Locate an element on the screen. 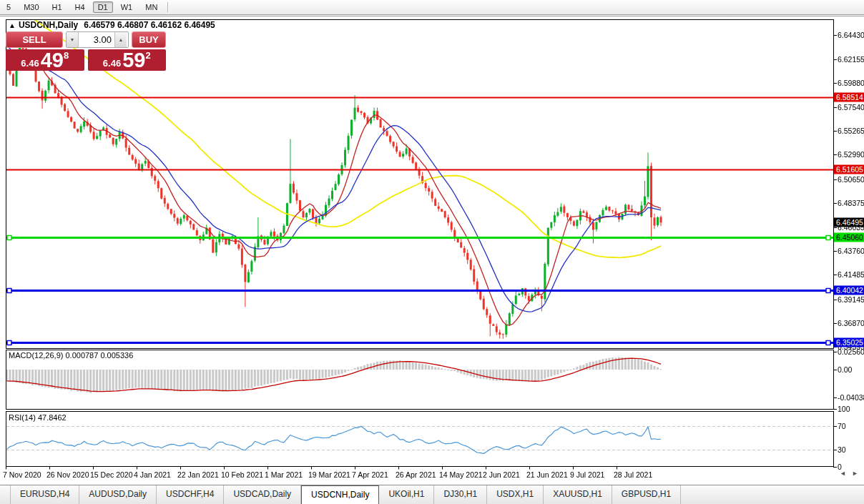 This screenshot has height=504, width=864. price-tick-label: 6.36870 is located at coordinates (851, 323).